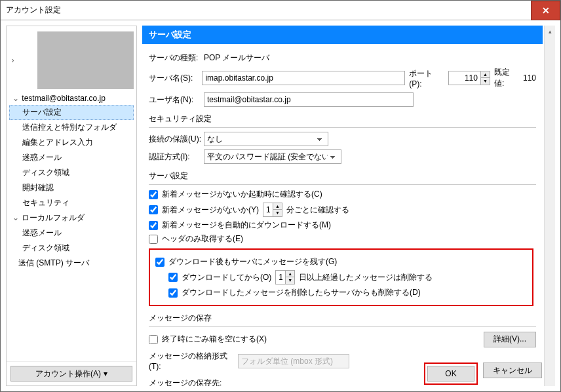 The width and height of the screenshot is (561, 392). What do you see at coordinates (174, 157) in the screenshot?
I see `auth-method-label: 認証方式(I):` at bounding box center [174, 157].